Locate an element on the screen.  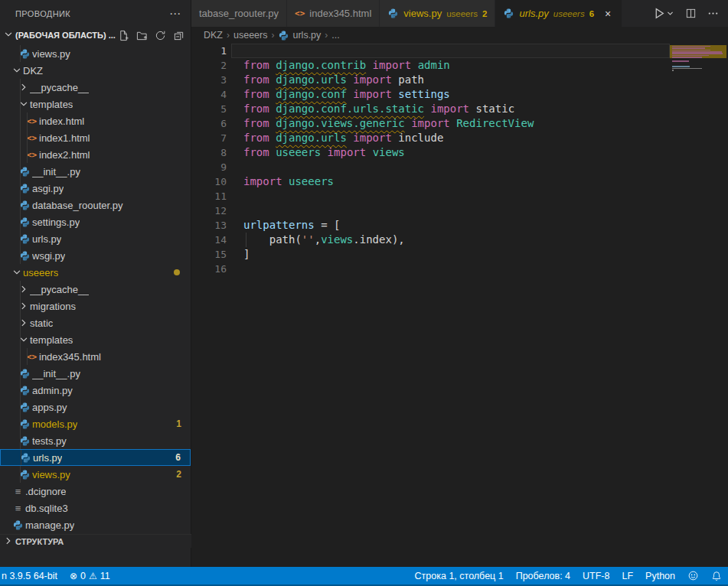
close-icon: × is located at coordinates (608, 14).